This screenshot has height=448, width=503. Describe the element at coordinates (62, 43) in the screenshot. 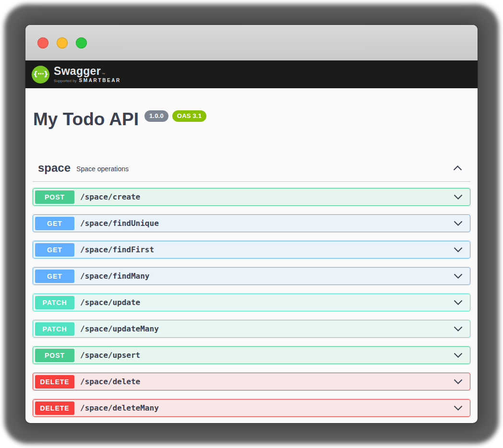

I see `traffic-lights` at that location.